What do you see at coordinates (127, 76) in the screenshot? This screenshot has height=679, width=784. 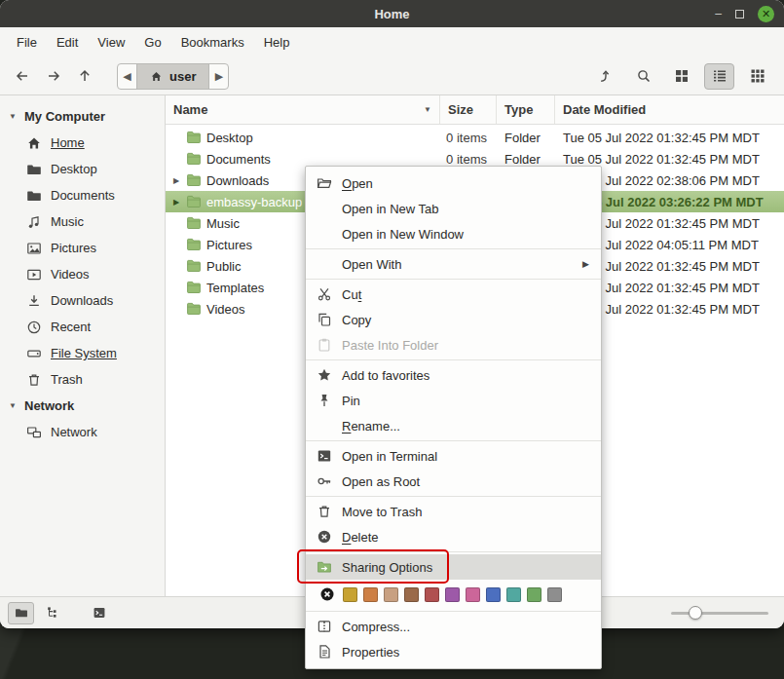 I see `path-scroll-left-button: ◀` at bounding box center [127, 76].